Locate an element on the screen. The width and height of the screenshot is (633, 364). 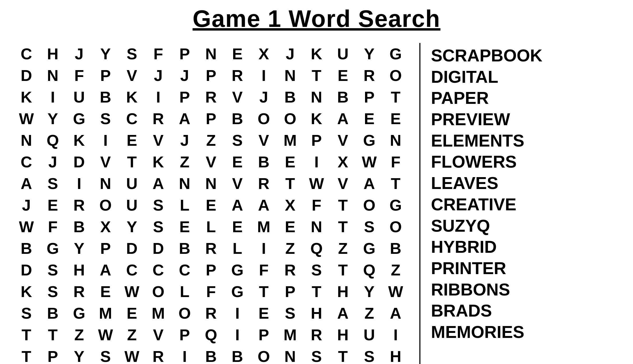
grid-row: CHJYSFPNEXJKUYG is located at coordinates (211, 54).